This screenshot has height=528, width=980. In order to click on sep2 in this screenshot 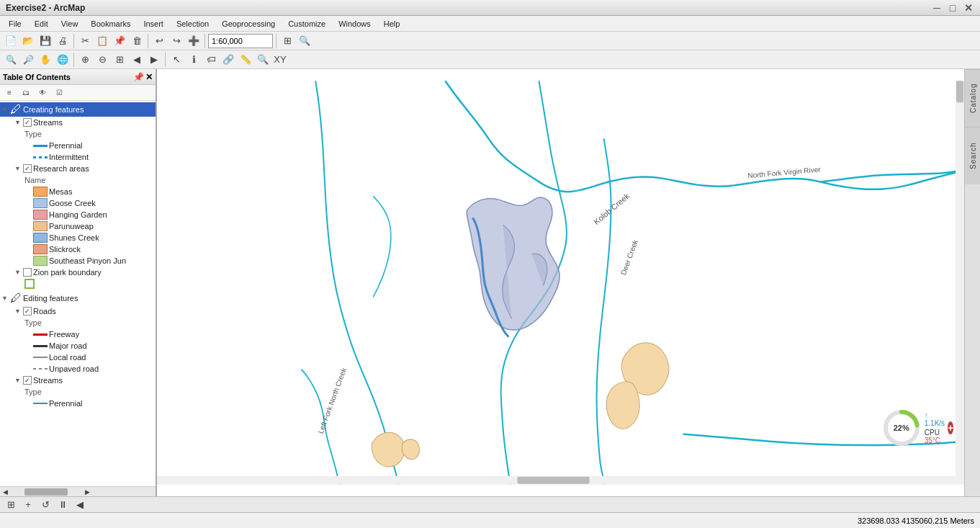, I will do `click(148, 41)`.